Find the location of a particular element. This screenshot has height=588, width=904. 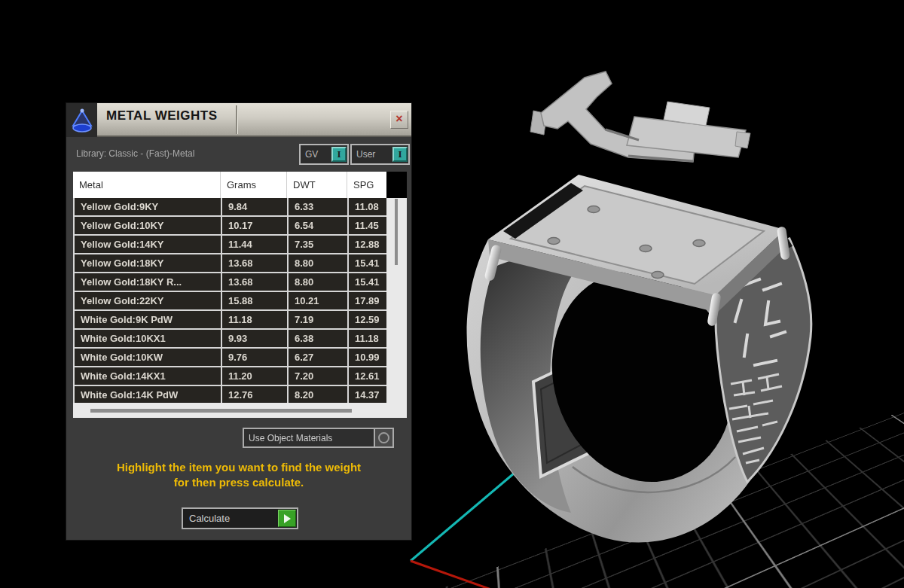

table-row: Yellow Gold:18KY13.688.8015.41 is located at coordinates (231, 264).